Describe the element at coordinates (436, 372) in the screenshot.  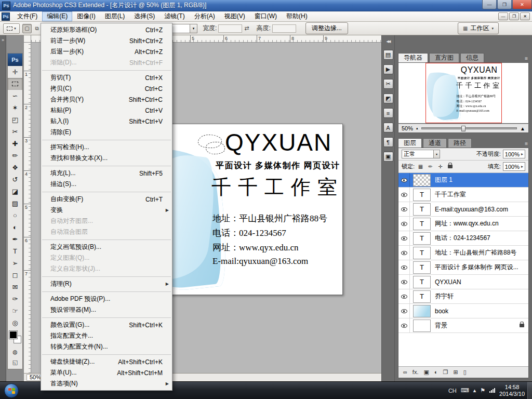
I see `adjustment-layer-icon: ◐` at that location.